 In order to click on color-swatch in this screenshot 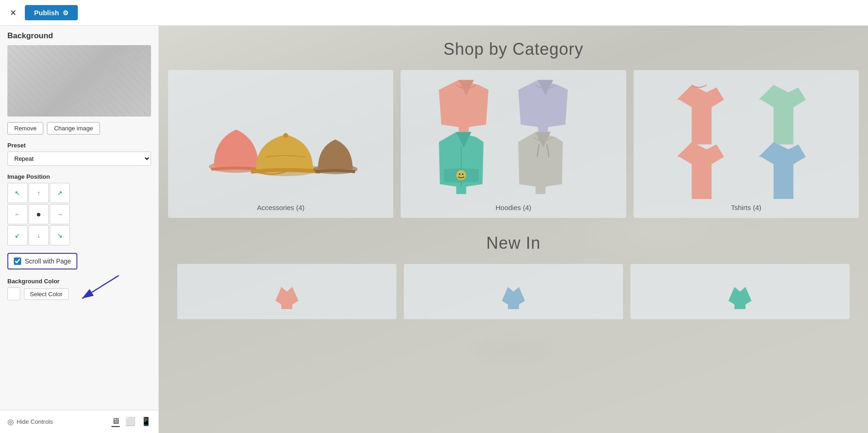, I will do `click(14, 294)`.